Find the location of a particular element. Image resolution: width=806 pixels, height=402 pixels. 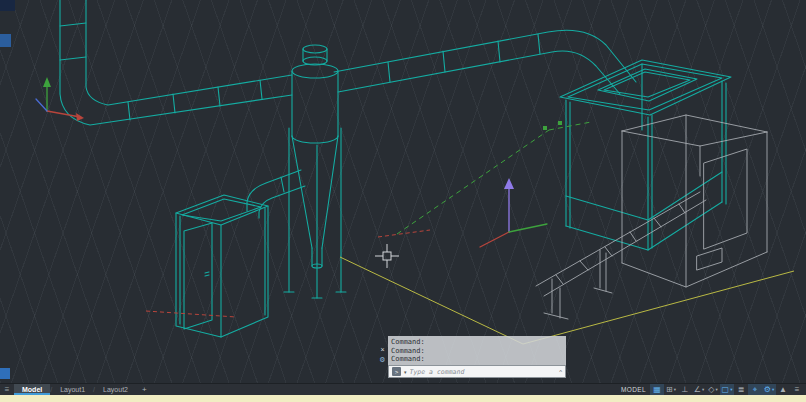

duct-left is located at coordinates (176, 62).